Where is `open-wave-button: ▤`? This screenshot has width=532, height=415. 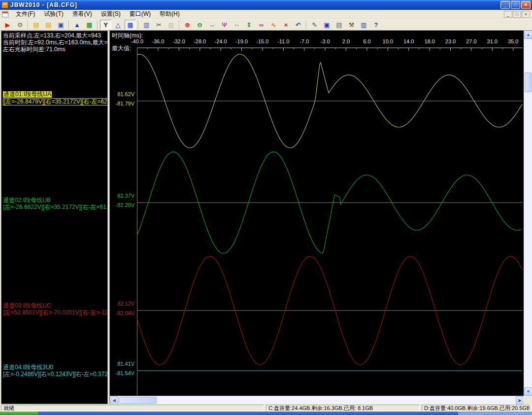 open-wave-button: ▤ is located at coordinates (48, 25).